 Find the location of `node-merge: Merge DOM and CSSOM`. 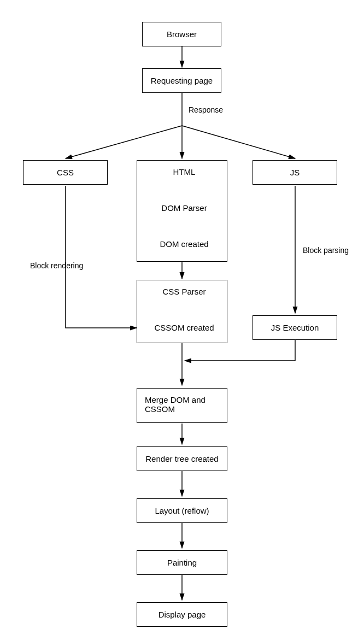

node-merge: Merge DOM and CSSOM is located at coordinates (182, 405).